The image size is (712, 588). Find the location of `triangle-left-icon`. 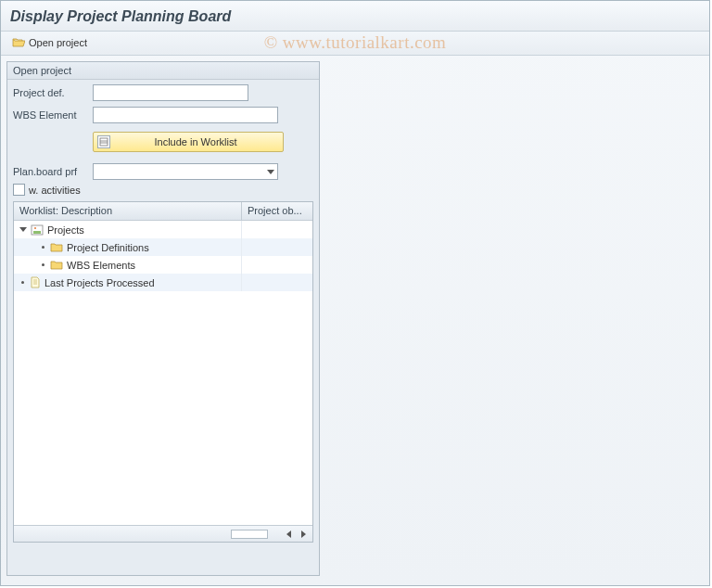

triangle-left-icon is located at coordinates (289, 534).